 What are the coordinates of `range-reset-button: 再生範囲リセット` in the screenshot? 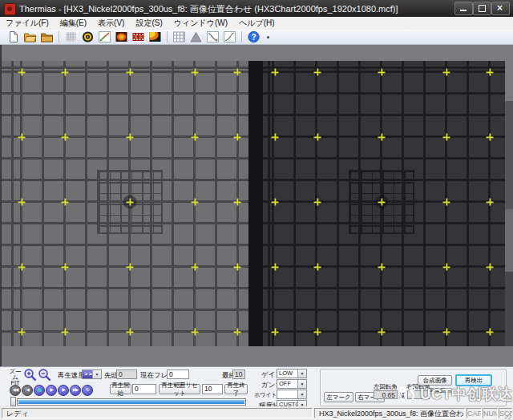 It's located at (180, 390).